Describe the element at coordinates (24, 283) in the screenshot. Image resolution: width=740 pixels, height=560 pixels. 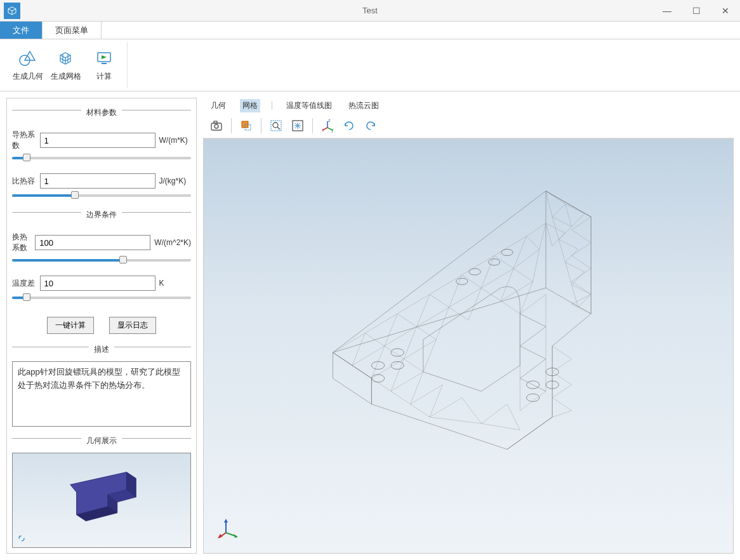
I see `temperature-diff-label: 温度差` at that location.